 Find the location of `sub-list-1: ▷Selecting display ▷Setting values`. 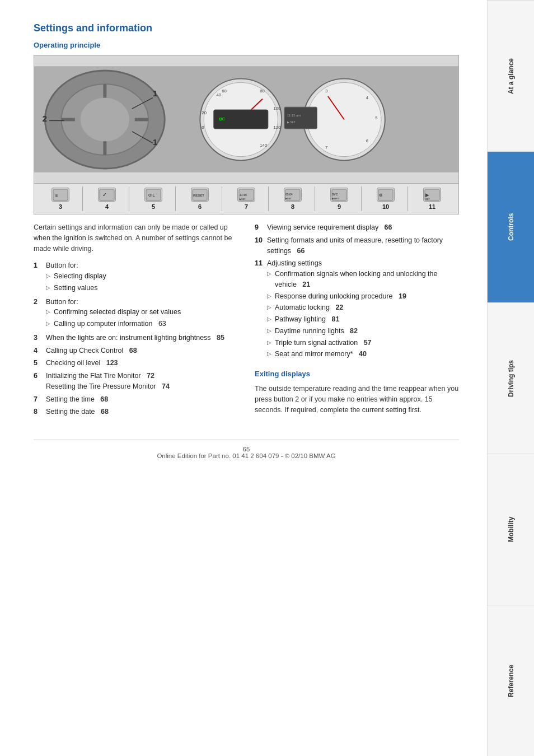

sub-list-1: ▷Selecting display ▷Setting values is located at coordinates (76, 282).